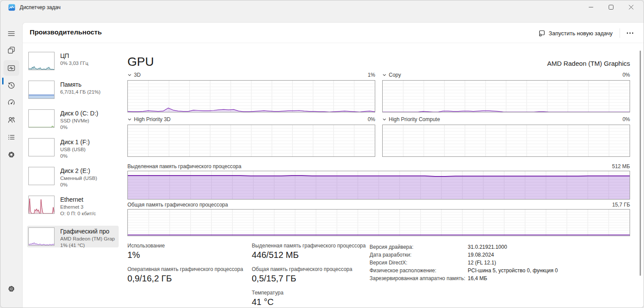 Image resolution: width=644 pixels, height=308 pixels. Describe the element at coordinates (641, 163) in the screenshot. I see `scrollbar-thumb` at that location.